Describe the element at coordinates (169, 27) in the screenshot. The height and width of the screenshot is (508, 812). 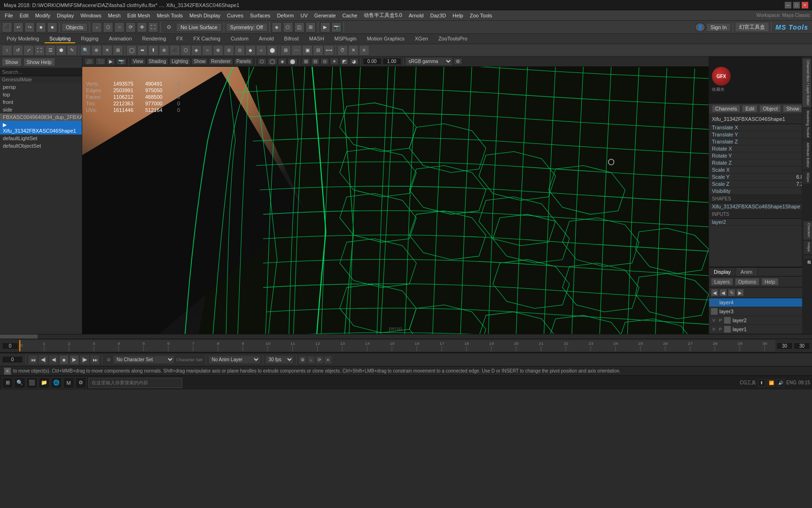
I see `no-live-surface-btn: ⊙` at that location.